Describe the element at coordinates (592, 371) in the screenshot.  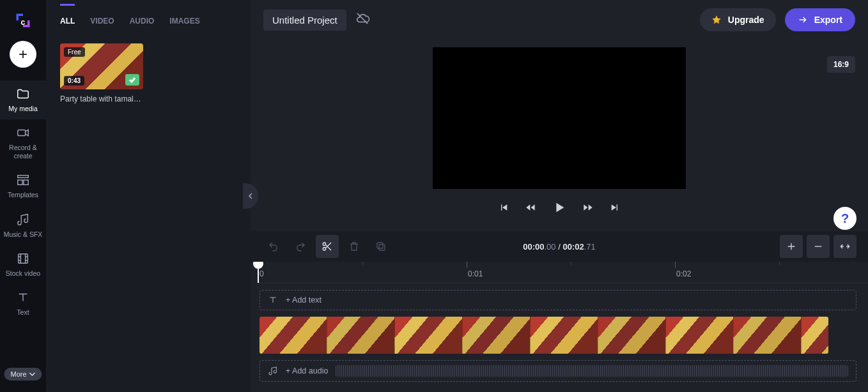
I see `audio-waveform-placeholder` at that location.